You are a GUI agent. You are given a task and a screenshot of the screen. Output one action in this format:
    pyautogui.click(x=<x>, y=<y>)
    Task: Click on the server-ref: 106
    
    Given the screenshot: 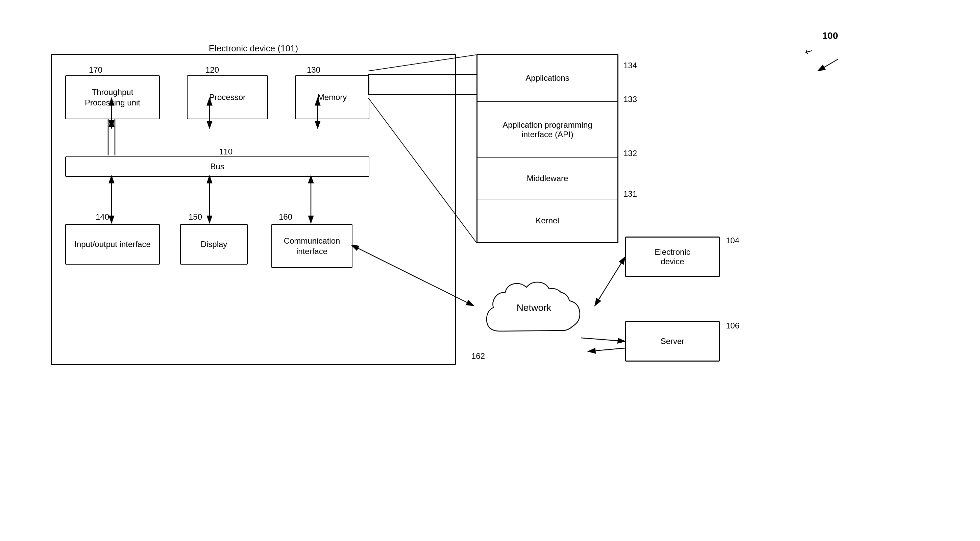 What is the action you would take?
    pyautogui.click(x=733, y=326)
    